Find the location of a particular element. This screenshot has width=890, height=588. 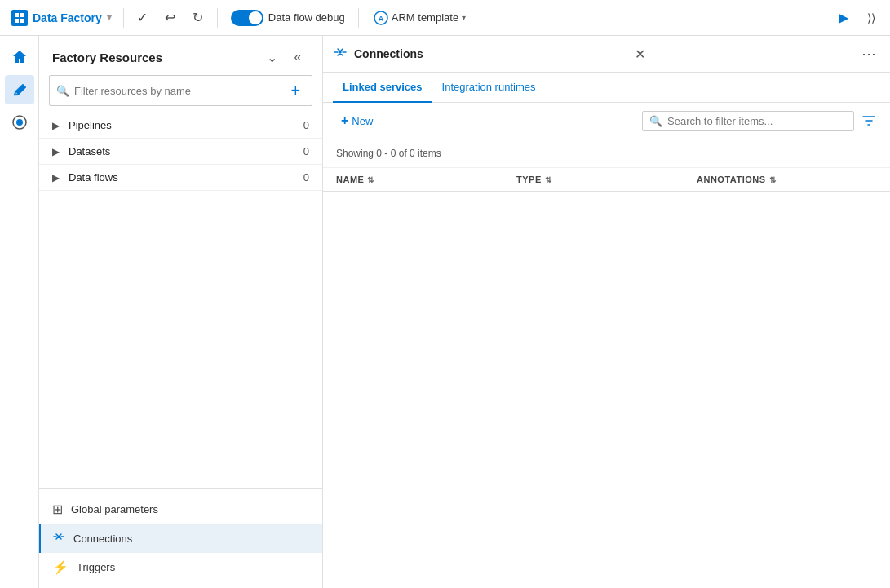

pipelines-label: Pipelines is located at coordinates (186, 126).